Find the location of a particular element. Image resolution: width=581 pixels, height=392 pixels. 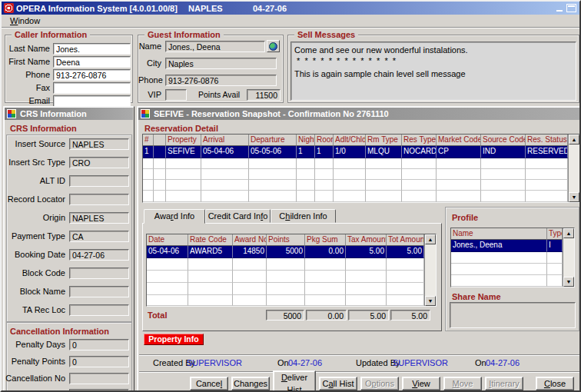

first-name-input: Deena is located at coordinates (92, 61).